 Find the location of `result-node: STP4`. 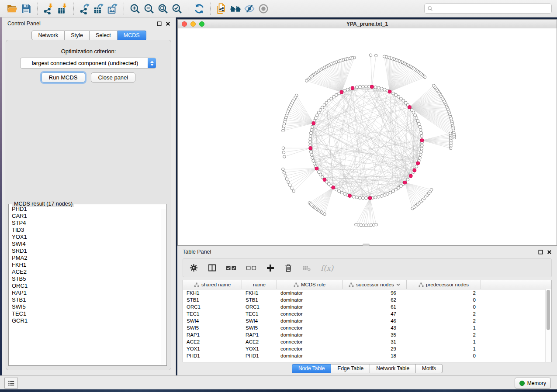

result-node: STP4 is located at coordinates (86, 223).